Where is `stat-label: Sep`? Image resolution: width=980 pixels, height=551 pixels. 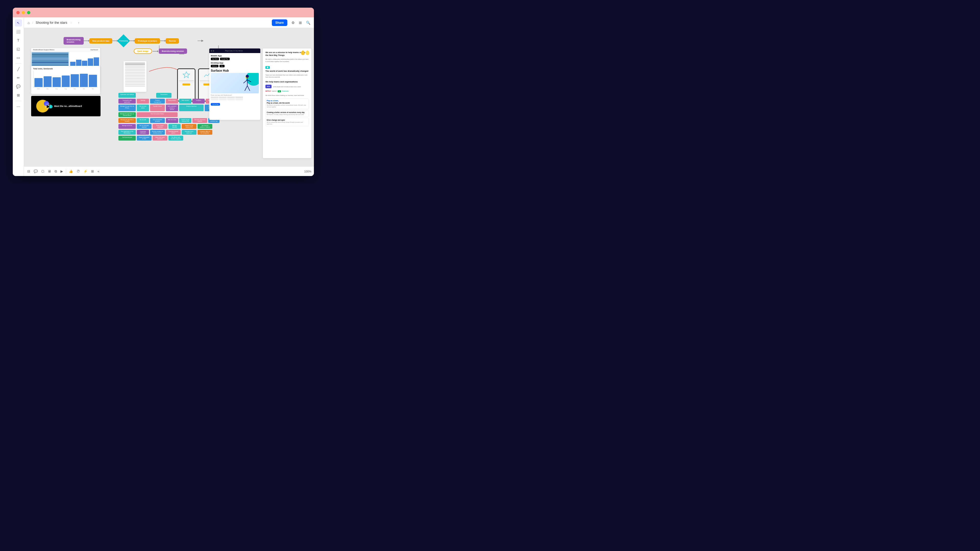
stat-label: Sep is located at coordinates (75, 89).